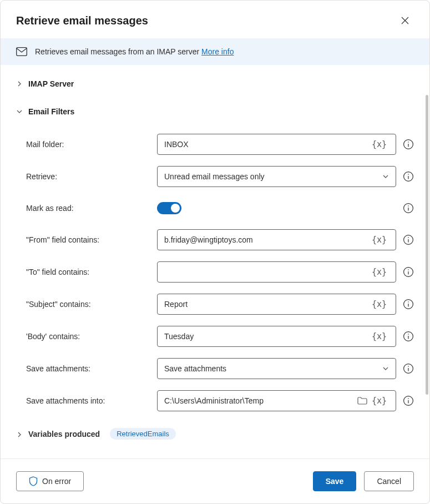 This screenshot has height=504, width=430. Describe the element at coordinates (92, 177) in the screenshot. I see `label-retrieve: Retrieve:` at that location.